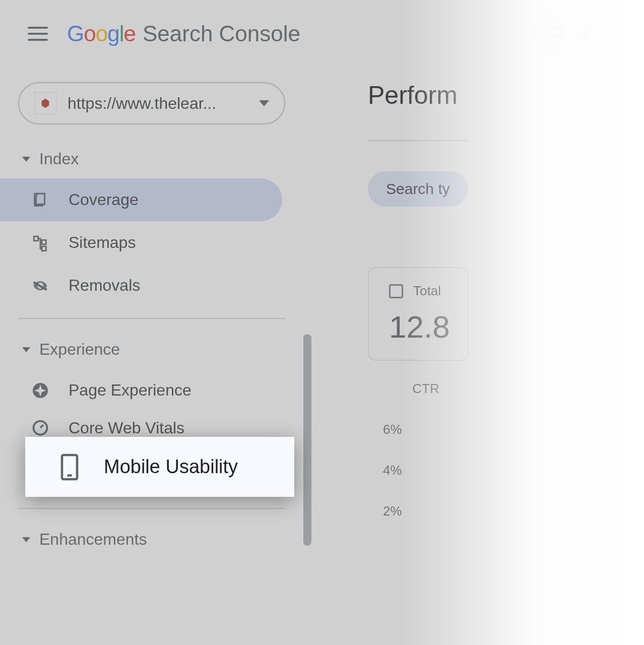 The image size is (644, 645). What do you see at coordinates (426, 511) in the screenshot?
I see `y-tick: 2%` at bounding box center [426, 511].